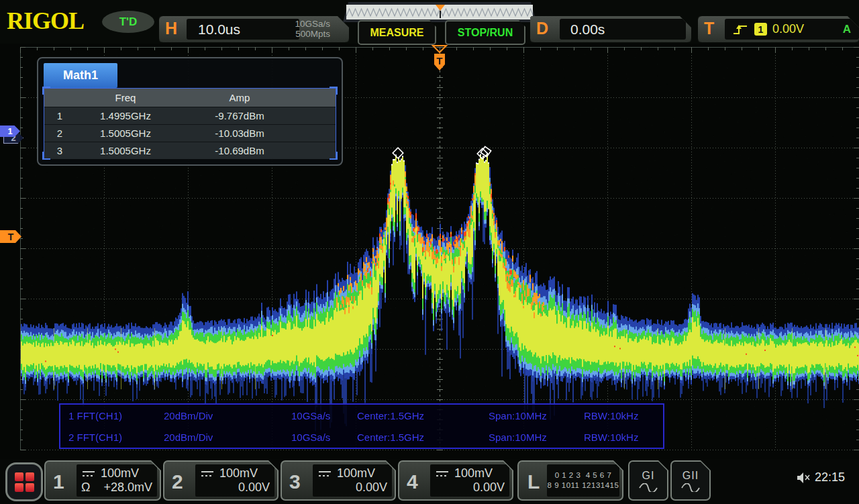 Image resolution: width=859 pixels, height=504 pixels. Describe the element at coordinates (240, 133) in the screenshot. I see `row-amp: -10.03dBm` at that location.